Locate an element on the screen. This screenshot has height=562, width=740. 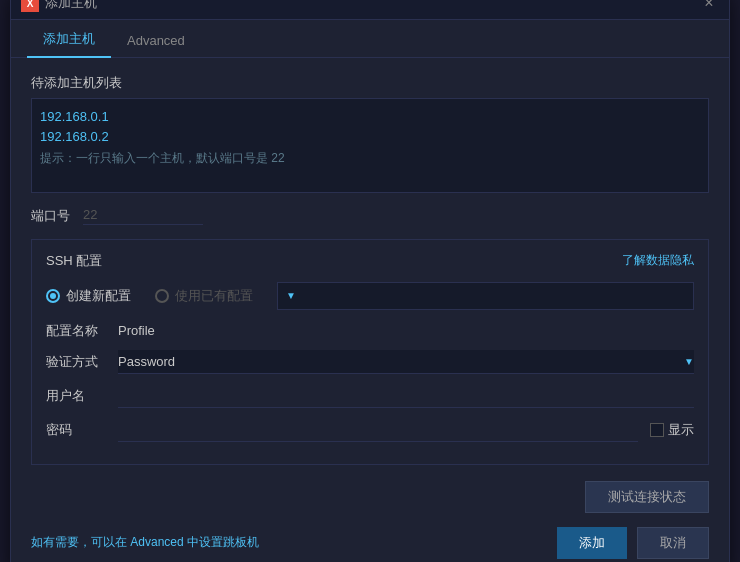
radio-label-new: 创建新配置 is located at coordinates (98, 296).